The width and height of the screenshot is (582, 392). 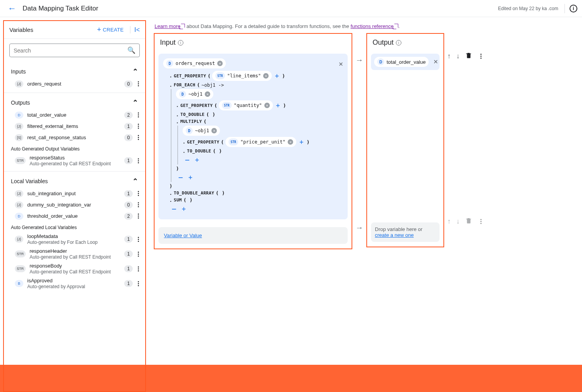 I want to click on variable-row: {J} loopMetadata Auto-generated by For E…, so click(x=75, y=239).